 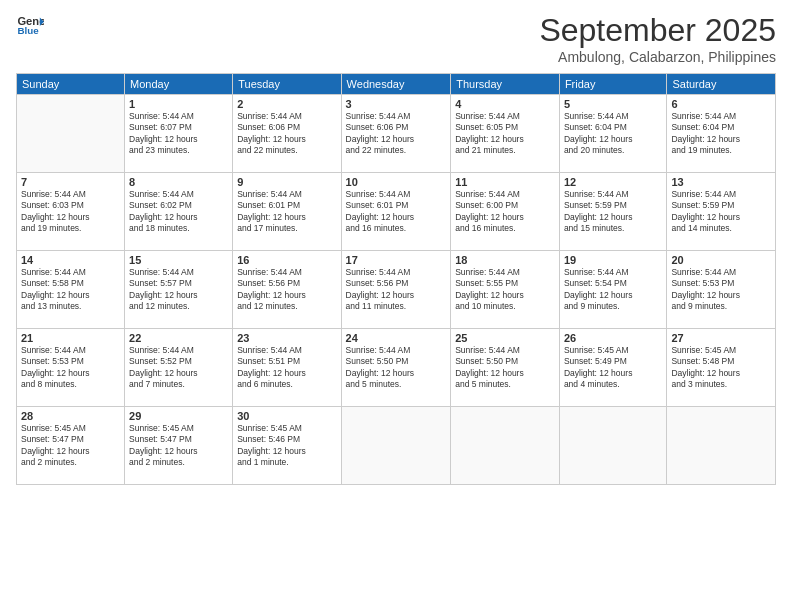 What do you see at coordinates (396, 104) in the screenshot?
I see `day-number: 3` at bounding box center [396, 104].